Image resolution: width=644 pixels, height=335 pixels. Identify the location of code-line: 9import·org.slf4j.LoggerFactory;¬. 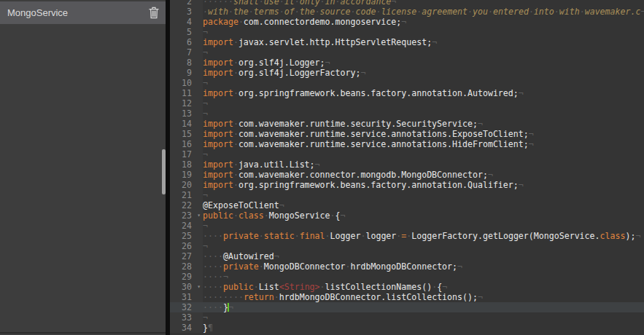
(407, 73).